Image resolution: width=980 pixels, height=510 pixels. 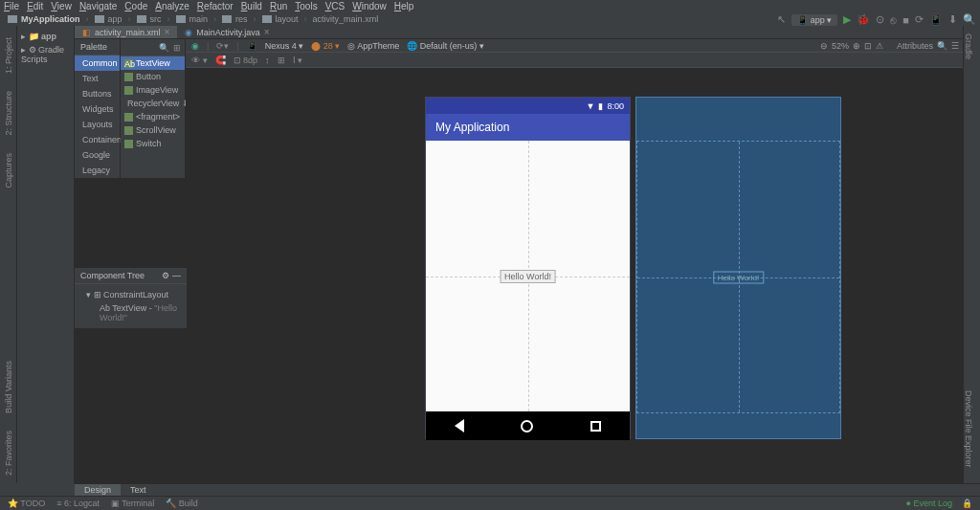 What do you see at coordinates (299, 60) in the screenshot?
I see `guidelines-icon: Ⅰ ▾` at bounding box center [299, 60].